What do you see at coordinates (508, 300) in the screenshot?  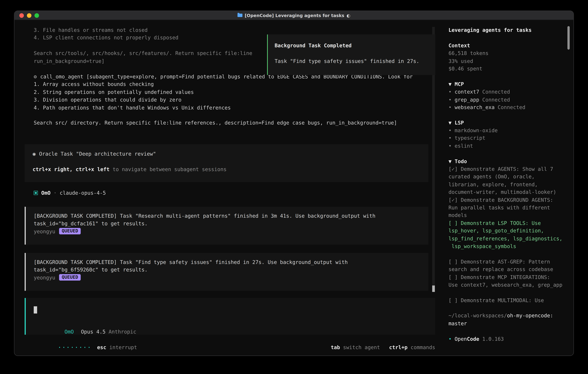 I see `todo-line: [ ] Demonstrate MULTIMODAL: Use` at bounding box center [508, 300].